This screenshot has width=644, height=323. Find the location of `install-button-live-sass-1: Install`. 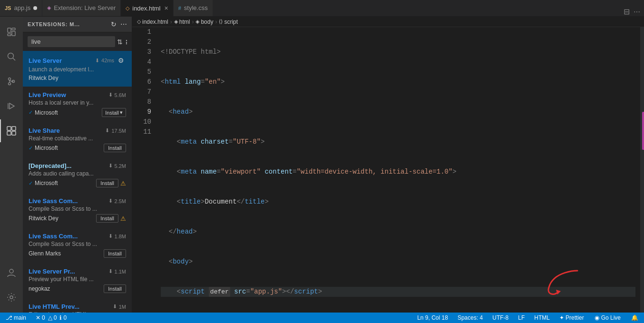

install-button-live-sass-1: Install is located at coordinates (107, 218).